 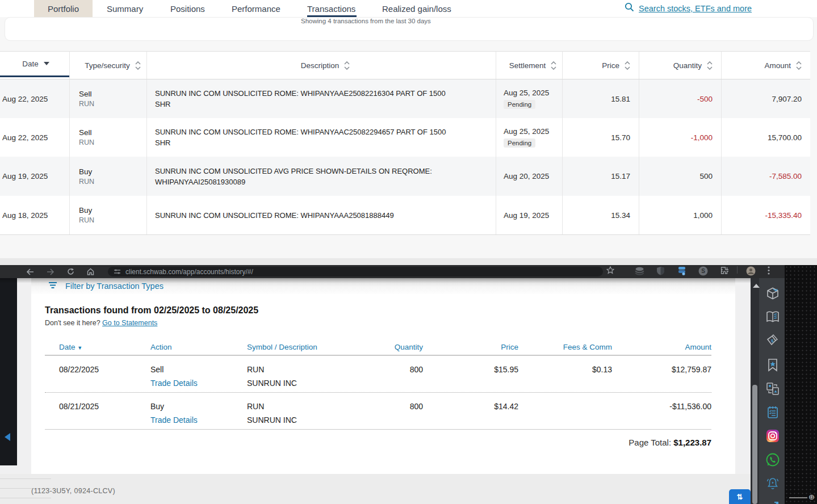 I want to click on scroll-up-icon, so click(x=756, y=286).